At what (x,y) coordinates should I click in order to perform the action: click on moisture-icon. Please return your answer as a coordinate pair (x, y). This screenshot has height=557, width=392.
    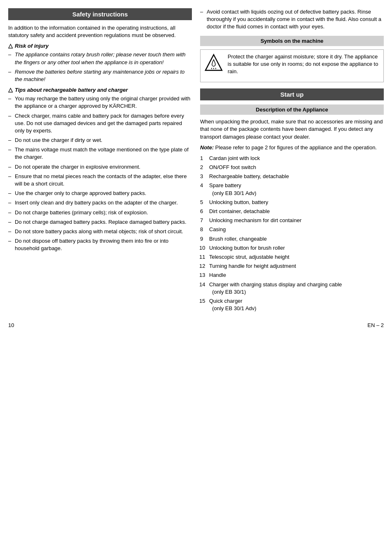
    Looking at the image, I should click on (214, 63).